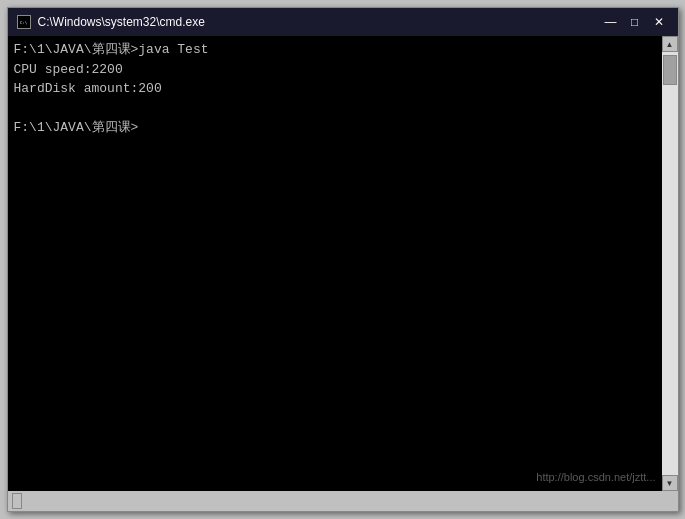 The height and width of the screenshot is (519, 685). What do you see at coordinates (659, 22) in the screenshot?
I see `close-button: ✕` at bounding box center [659, 22].